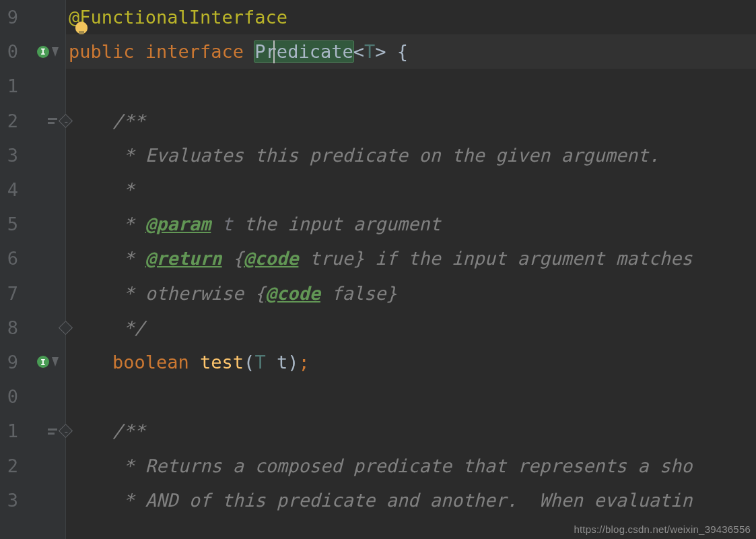 This screenshot has height=539, width=756. I want to click on token-comment: true} if the input argument matches, so click(495, 259).